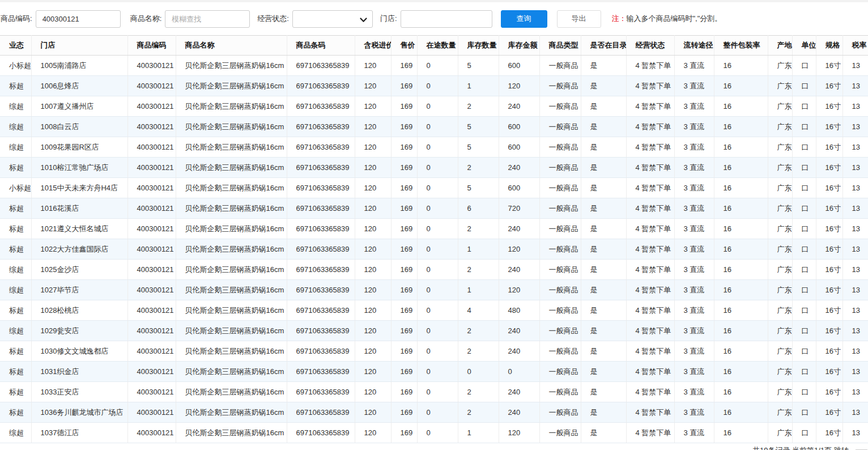 Image resolution: width=868 pixels, height=450 pixels. What do you see at coordinates (524, 19) in the screenshot?
I see `query-button: 查询` at bounding box center [524, 19].